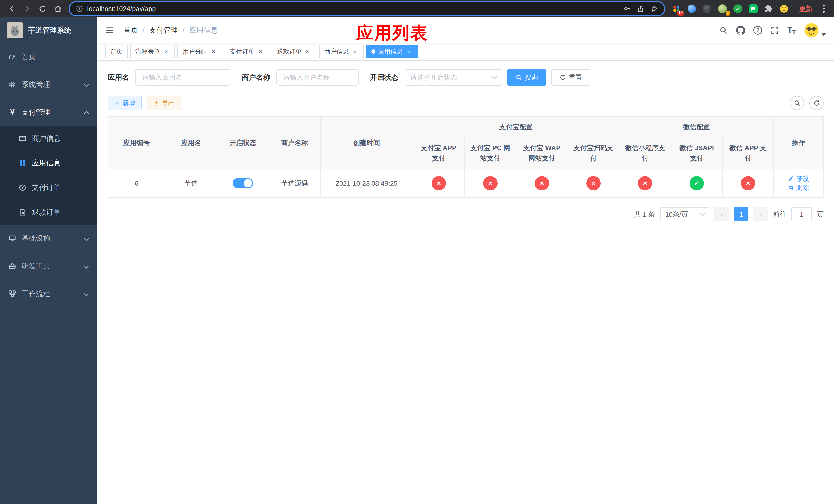  Describe the element at coordinates (243, 183) in the screenshot. I see `cell-status` at that location.